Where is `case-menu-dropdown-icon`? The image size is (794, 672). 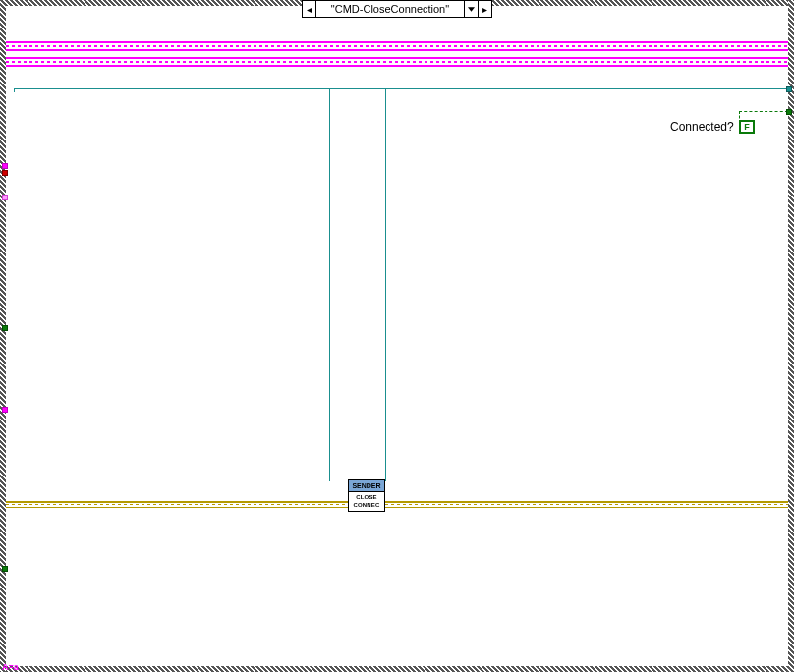
case-menu-dropdown-icon is located at coordinates (471, 9).